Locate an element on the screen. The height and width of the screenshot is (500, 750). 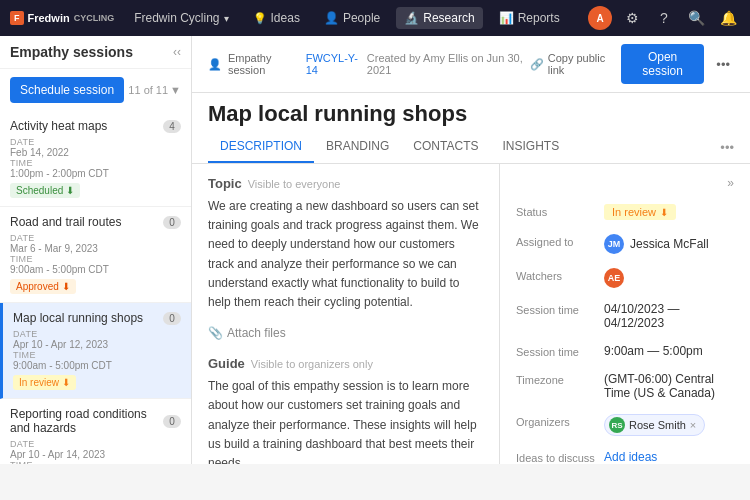
brand-name: Fredwin is located at coordinates (49, 18).